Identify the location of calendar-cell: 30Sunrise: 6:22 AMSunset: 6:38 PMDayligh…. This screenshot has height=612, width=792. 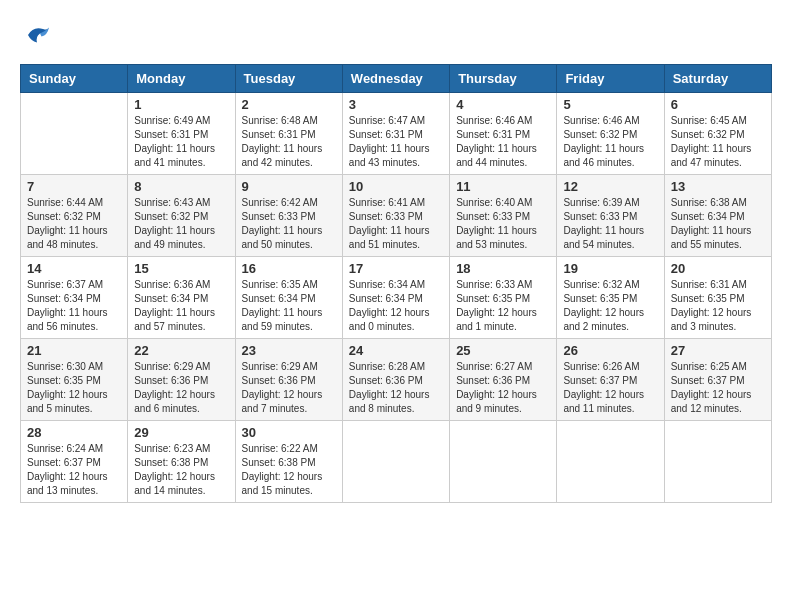
(288, 462).